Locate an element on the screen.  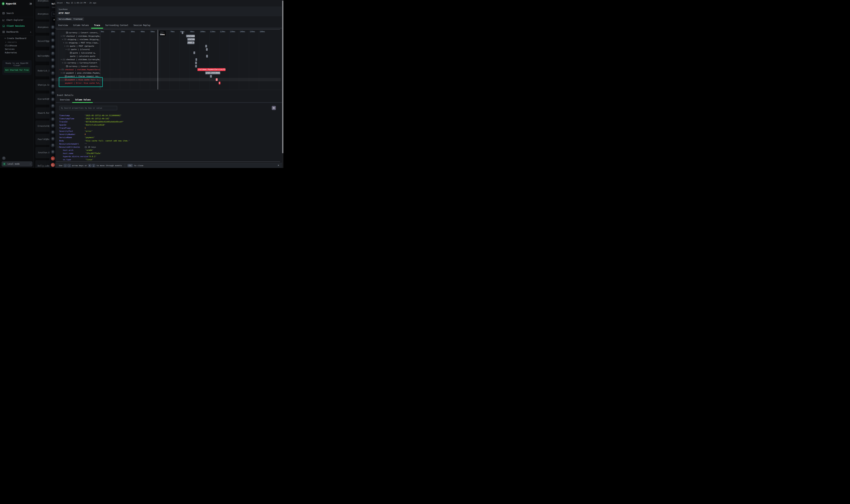
span-duration-bar: oteldem is located at coordinates (191, 39).